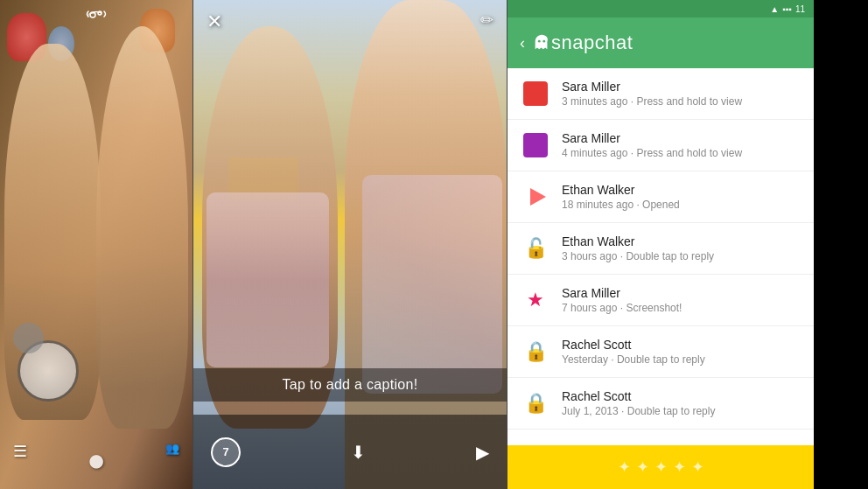 The width and height of the screenshot is (868, 489). Describe the element at coordinates (682, 300) in the screenshot. I see `snap-info-5: Sara Miller 7 hours ago · Screenshot!` at that location.